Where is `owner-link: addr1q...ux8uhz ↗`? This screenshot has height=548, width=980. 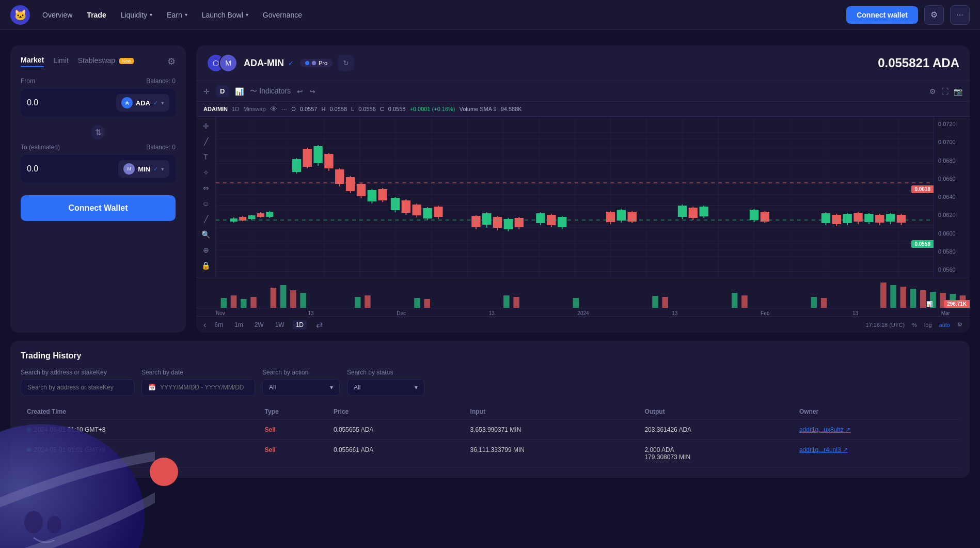 owner-link: addr1q...ux8uhz ↗ is located at coordinates (825, 430).